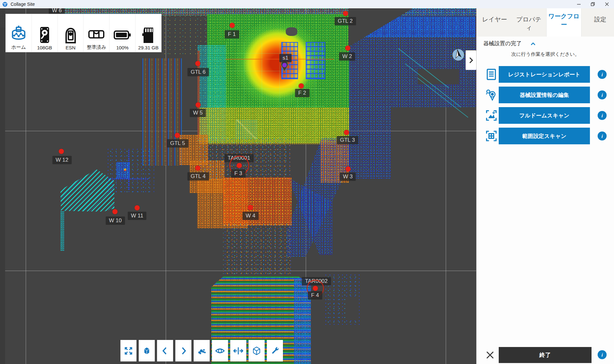  What do you see at coordinates (96, 47) in the screenshot?
I see `level-label: 整準済み` at bounding box center [96, 47].